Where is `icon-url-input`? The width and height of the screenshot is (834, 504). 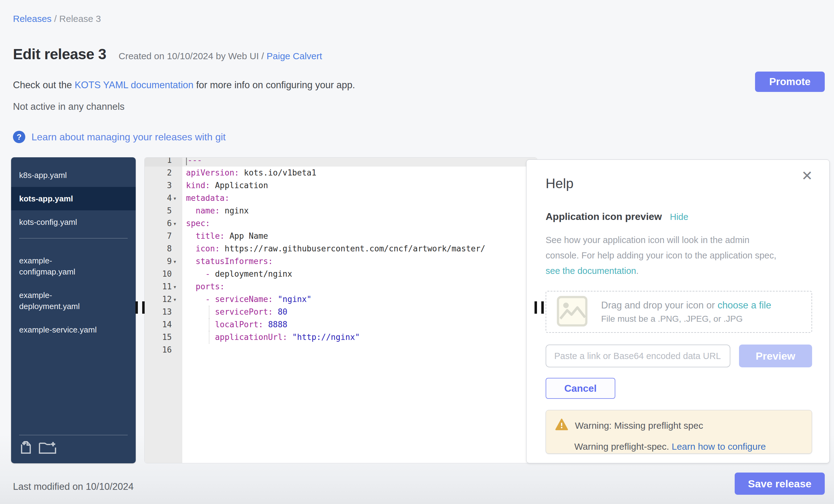 icon-url-input is located at coordinates (638, 356).